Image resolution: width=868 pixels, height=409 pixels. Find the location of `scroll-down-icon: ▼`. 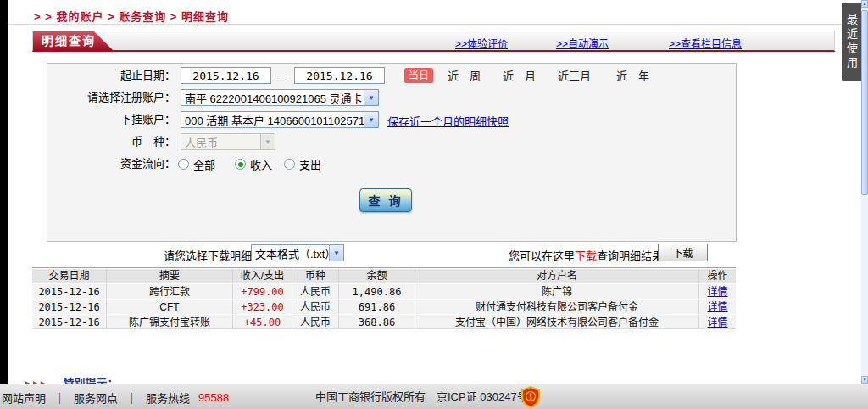

scroll-down-icon: ▼ is located at coordinates (865, 380).